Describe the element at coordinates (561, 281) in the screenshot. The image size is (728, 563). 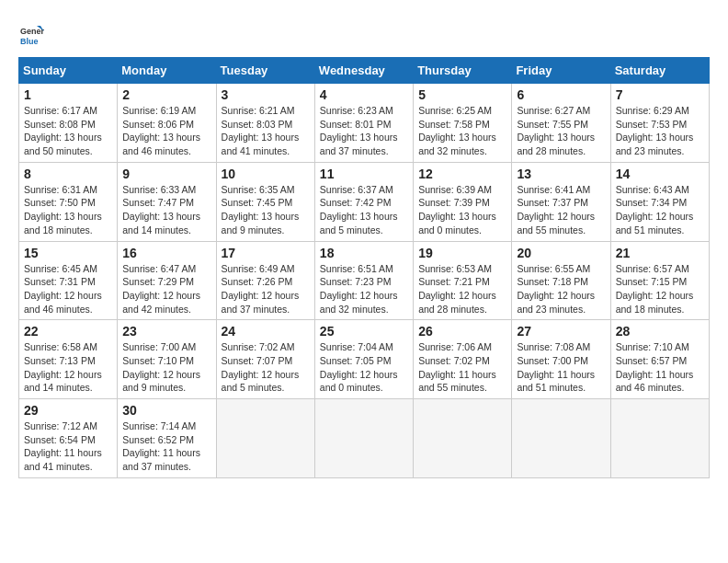
I see `calendar-cell: 20Sunrise: 6:55 AM Sunset: 7:18 PM Dayli…` at that location.